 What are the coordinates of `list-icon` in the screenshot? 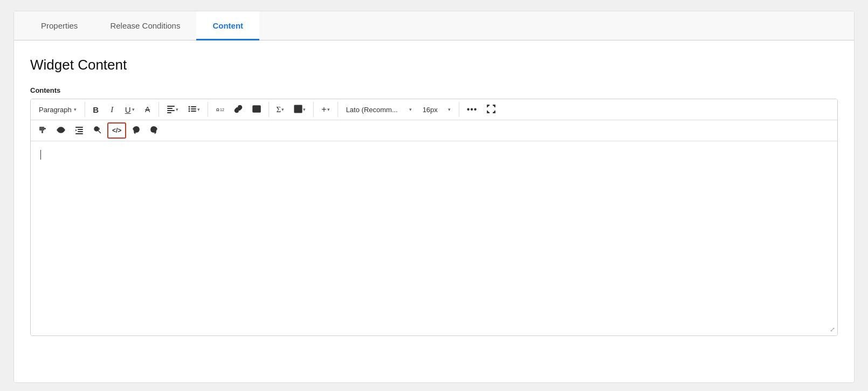 It's located at (192, 110).